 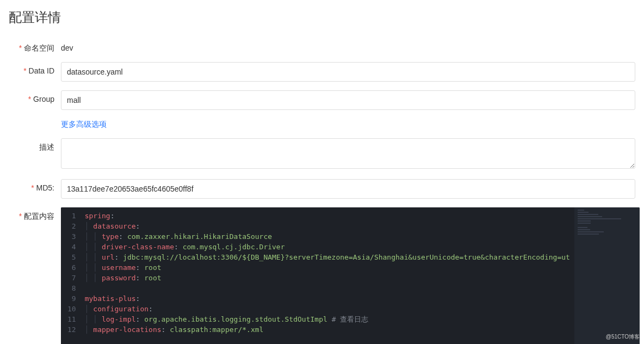 I want to click on row-group: Group, so click(x=322, y=100).